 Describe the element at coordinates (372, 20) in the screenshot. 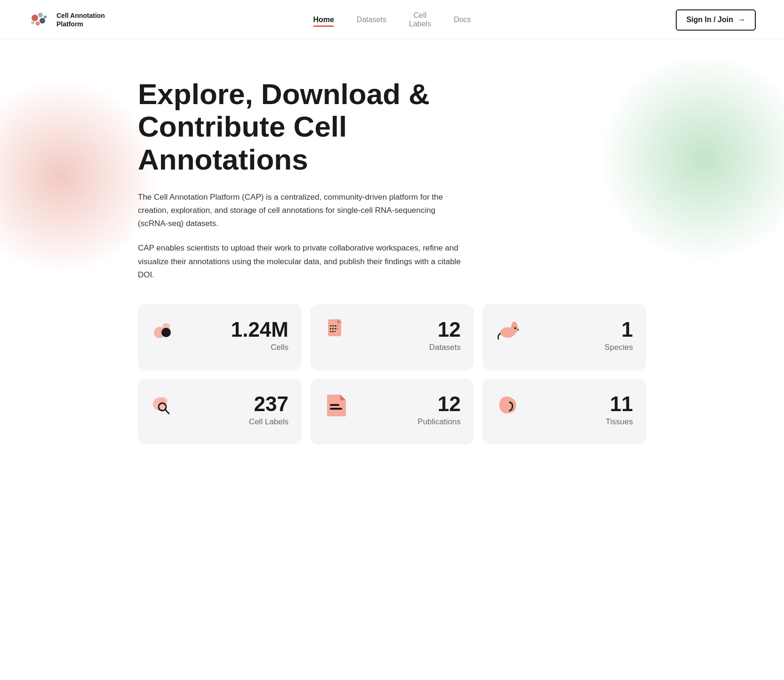

I see `nav-datasets: Datasets` at that location.